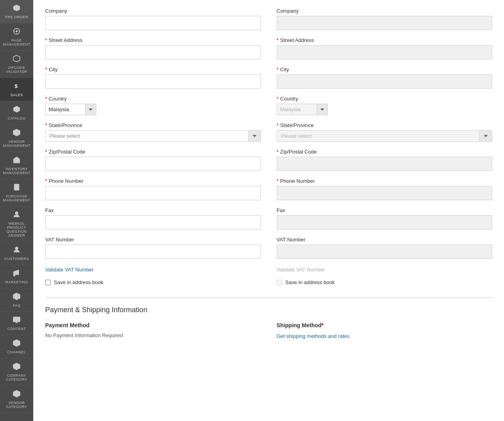  Describe the element at coordinates (153, 160) in the screenshot. I see `billing-zip-group: *Zip/Postal Code` at that location.